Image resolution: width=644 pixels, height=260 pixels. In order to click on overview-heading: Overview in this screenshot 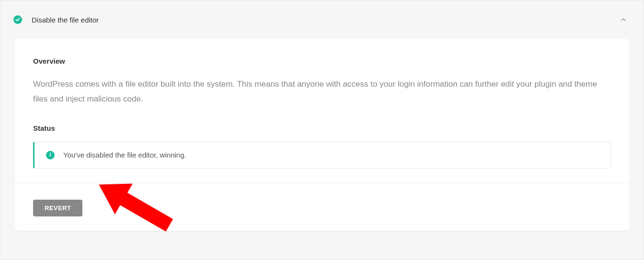, I will do `click(322, 61)`.